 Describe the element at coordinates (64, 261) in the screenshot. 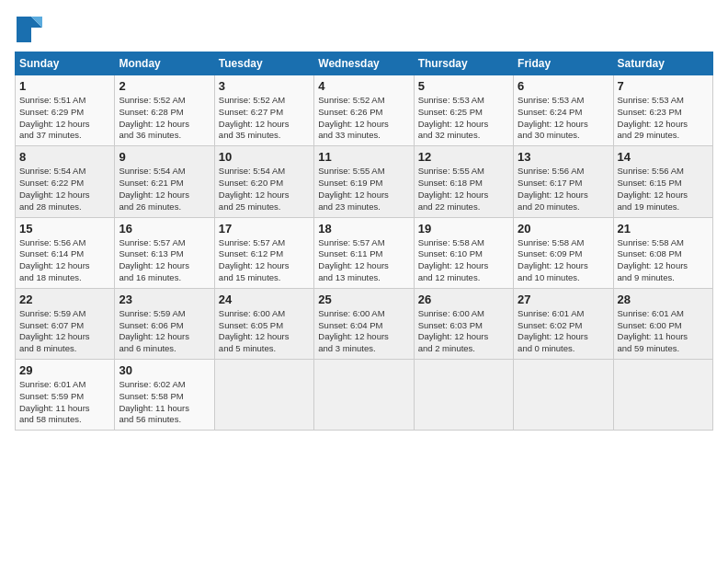

I see `cell-info: Sunrise: 5:56 AMSunset: 6:14 PMDaylight:…` at that location.